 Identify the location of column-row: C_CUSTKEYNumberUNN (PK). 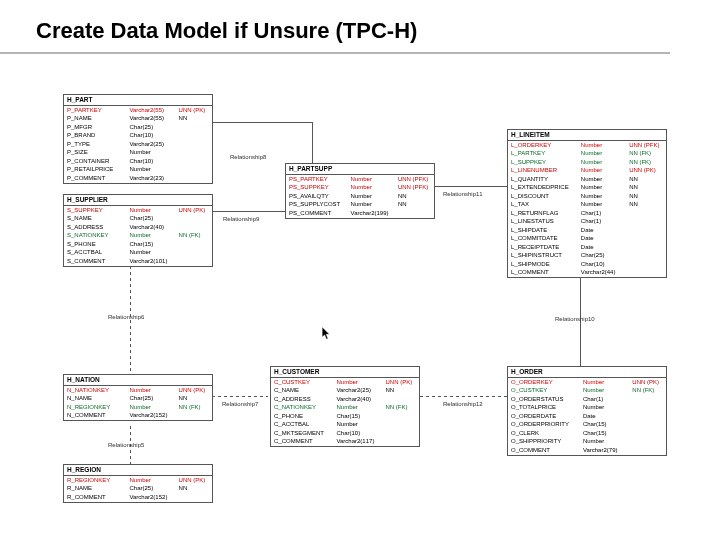
(345, 382).